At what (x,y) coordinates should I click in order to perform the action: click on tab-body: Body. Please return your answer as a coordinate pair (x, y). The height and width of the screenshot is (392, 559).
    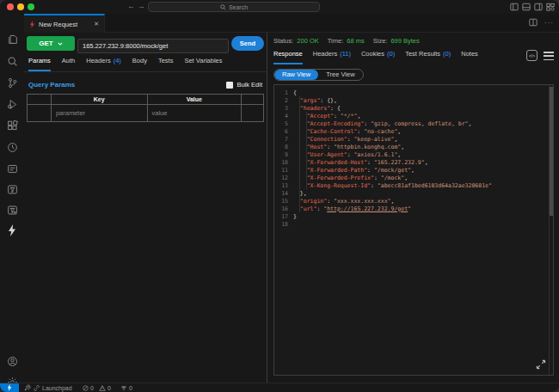
    Looking at the image, I should click on (139, 64).